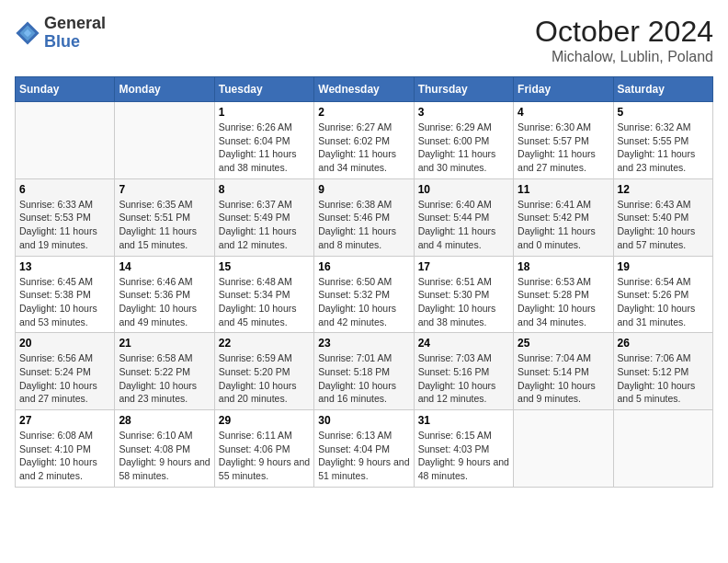 This screenshot has height=563, width=728. What do you see at coordinates (563, 302) in the screenshot?
I see `day-info: Sunrise: 6:53 AM Sunset: 5:28 PM Dayligh…` at bounding box center [563, 302].